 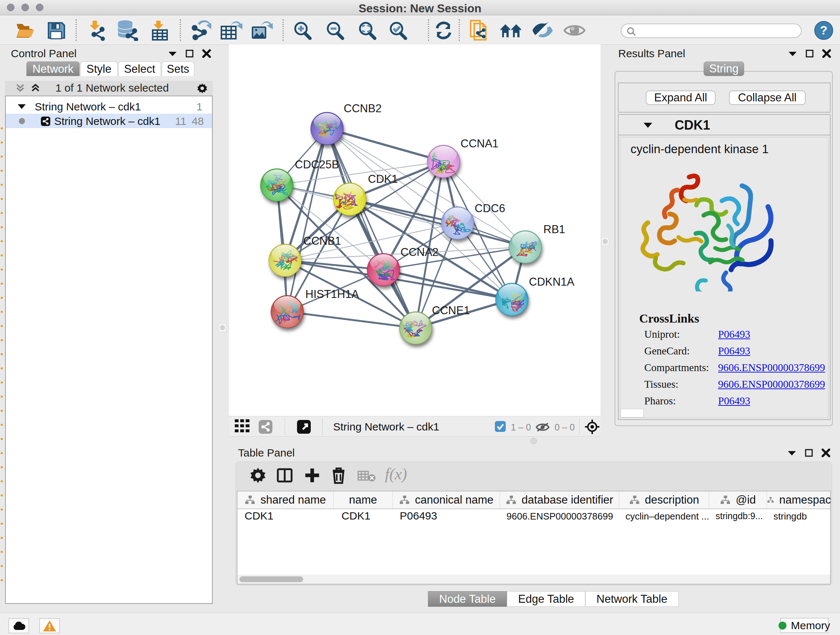 What do you see at coordinates (383, 179) in the screenshot?
I see `svg-text: CDK1` at bounding box center [383, 179].